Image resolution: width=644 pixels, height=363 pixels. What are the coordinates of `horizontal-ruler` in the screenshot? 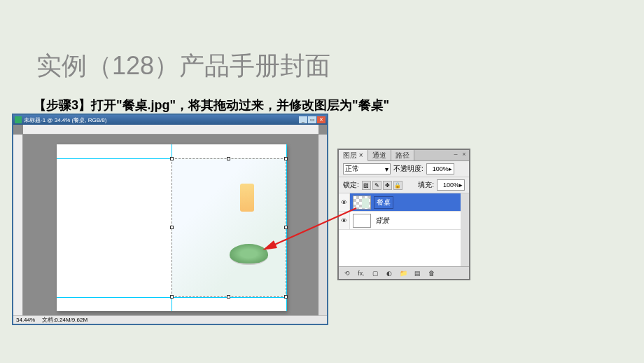 It's located at (171, 130).